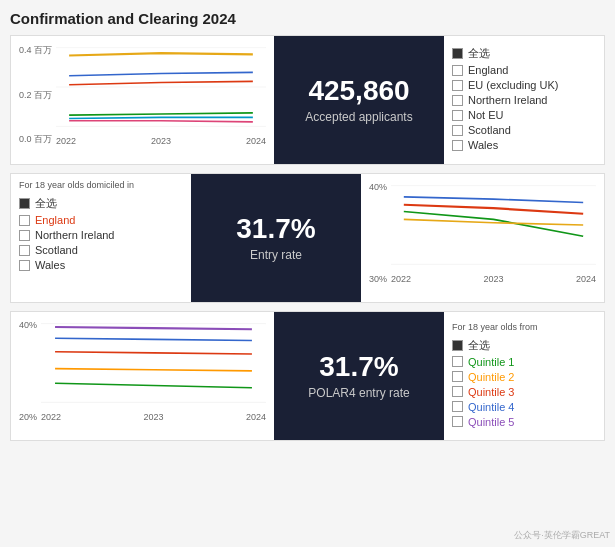 The image size is (615, 547). What do you see at coordinates (491, 362) in the screenshot?
I see `card3-legend-q1-label: Quintile 1` at bounding box center [491, 362].